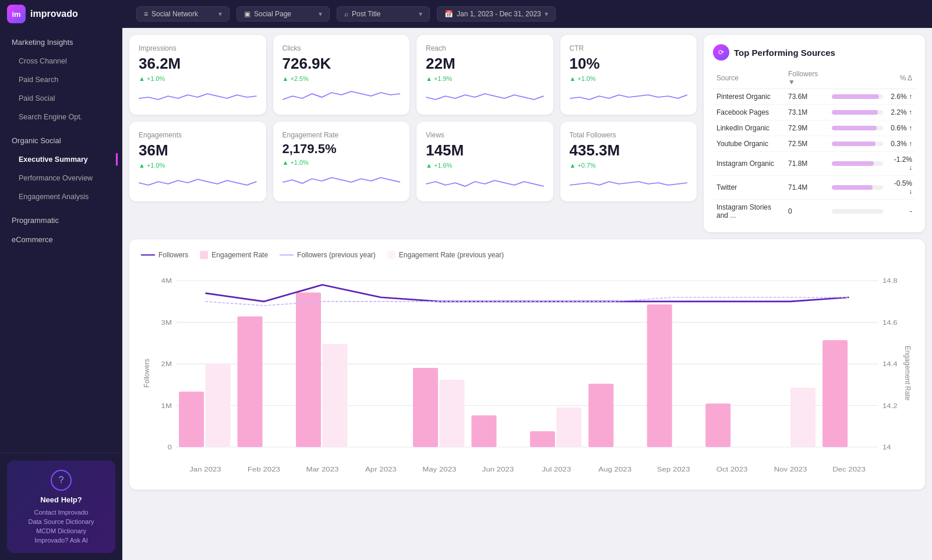 The height and width of the screenshot is (560, 932). I want to click on metric-value: 10%, so click(629, 64).